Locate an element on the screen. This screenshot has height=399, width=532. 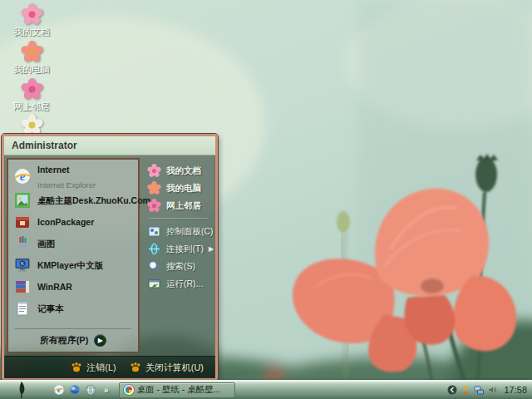
all-programs-button: 所有程序(P) ▶ is located at coordinates (73, 340).